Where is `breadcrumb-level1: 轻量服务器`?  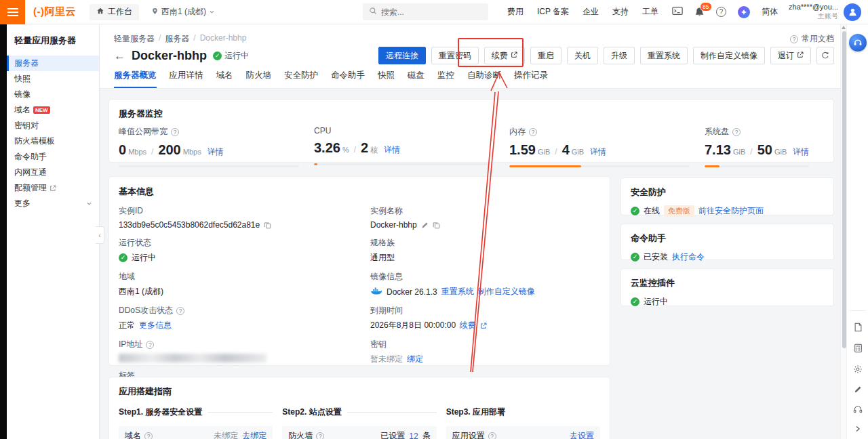 breadcrumb-level1: 轻量服务器 is located at coordinates (134, 39).